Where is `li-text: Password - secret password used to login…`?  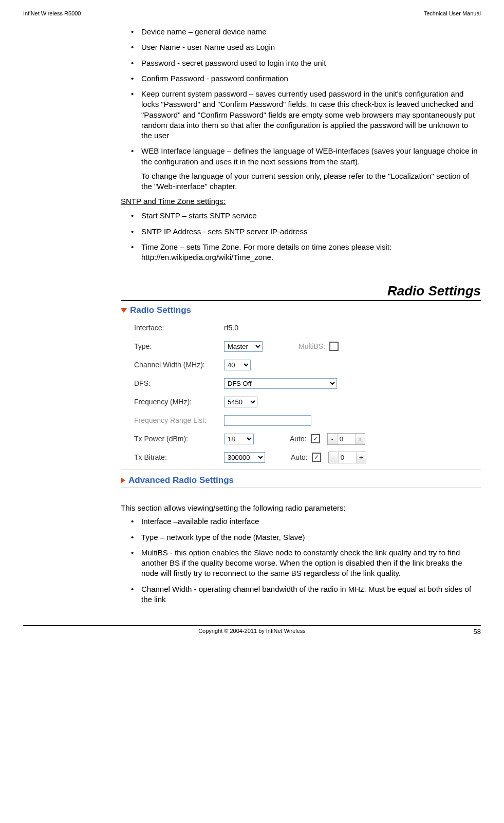
li-text: Password - secret password used to login… is located at coordinates (233, 63).